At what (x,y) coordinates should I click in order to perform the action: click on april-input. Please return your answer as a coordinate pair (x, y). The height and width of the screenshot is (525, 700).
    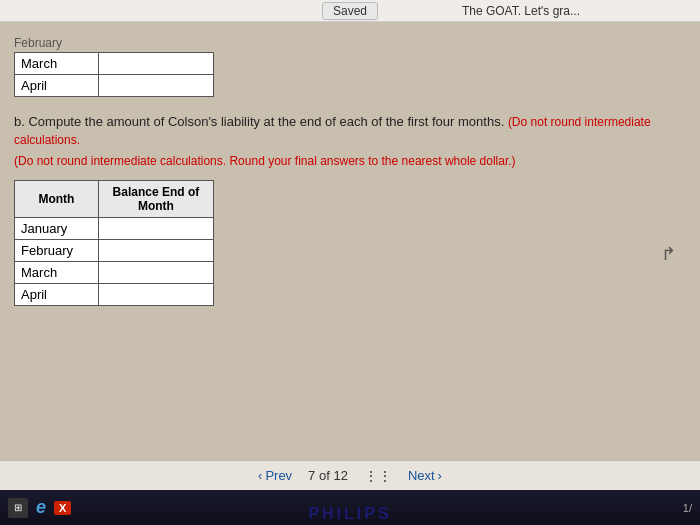
    Looking at the image, I should click on (156, 86).